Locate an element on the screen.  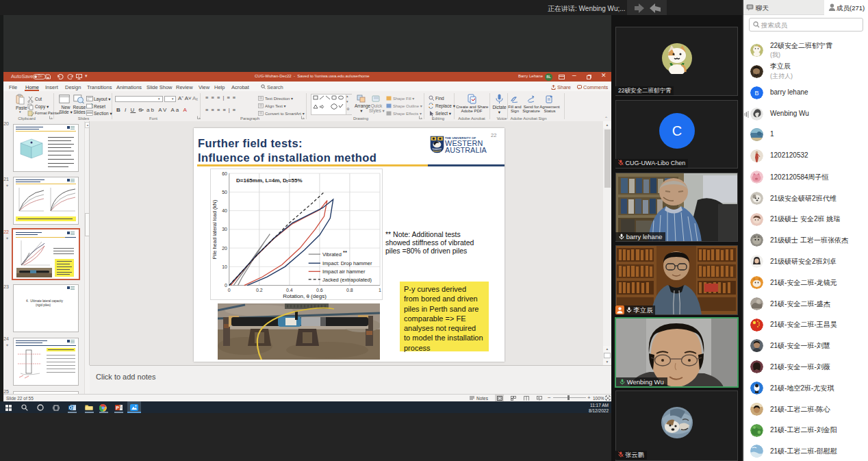
svg-text: 10 is located at coordinates (225, 267).